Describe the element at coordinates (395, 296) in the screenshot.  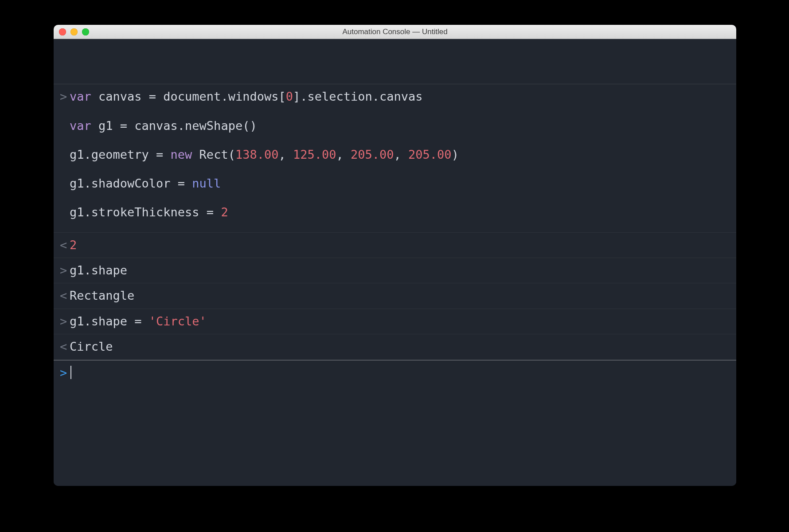
I see `console-output-row: Rectangle` at that location.